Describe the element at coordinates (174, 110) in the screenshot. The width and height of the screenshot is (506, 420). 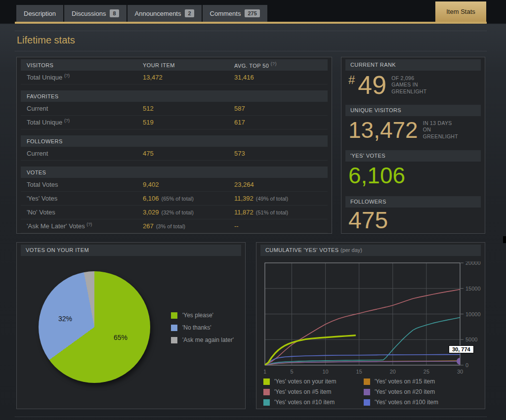
I see `stats-section-favorites: FAVORITESCurrent512587Total Unique (?)51…` at that location.